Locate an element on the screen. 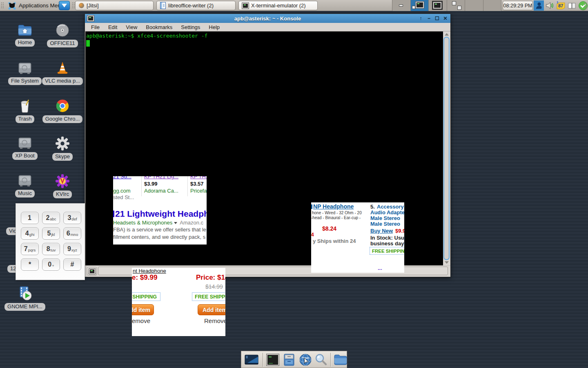 Image resolution: width=588 pixels, height=368 pixels. breadcrumb: Headsets & MicrophonesAmazon.c is located at coordinates (158, 222).